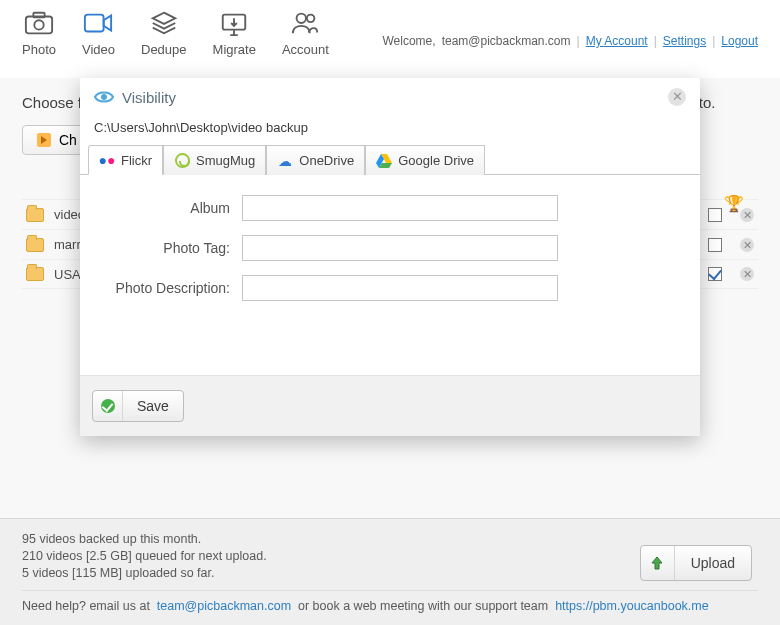 This screenshot has height=625, width=780. Describe the element at coordinates (170, 288) in the screenshot. I see `photo-description-label: Photo Description:` at that location.